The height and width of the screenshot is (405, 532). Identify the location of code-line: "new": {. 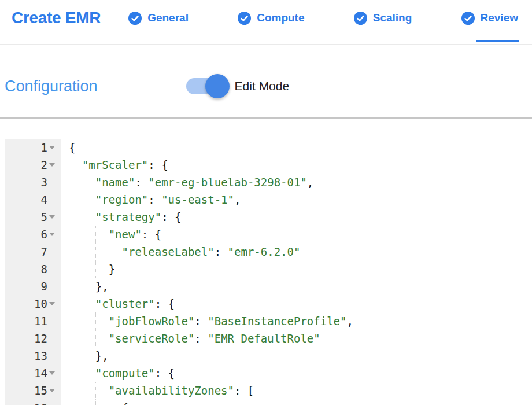
(296, 234).